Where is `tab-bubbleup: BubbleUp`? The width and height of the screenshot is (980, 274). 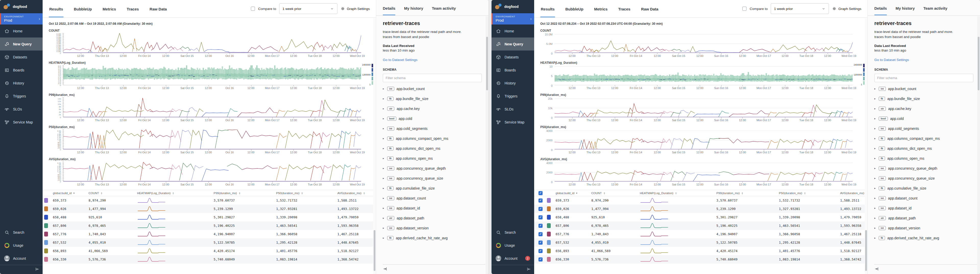
tab-bubbleup: BubbleUp is located at coordinates (574, 9).